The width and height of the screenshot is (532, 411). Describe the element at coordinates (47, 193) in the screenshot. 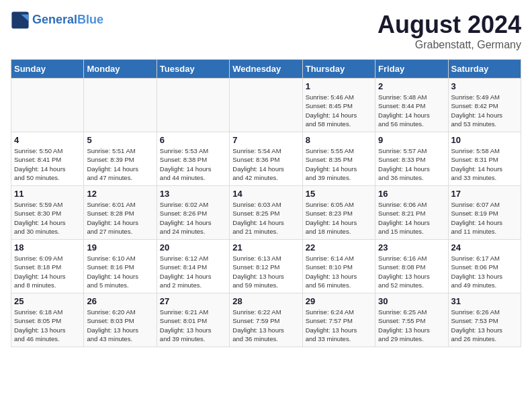

I see `day-number: 11` at that location.